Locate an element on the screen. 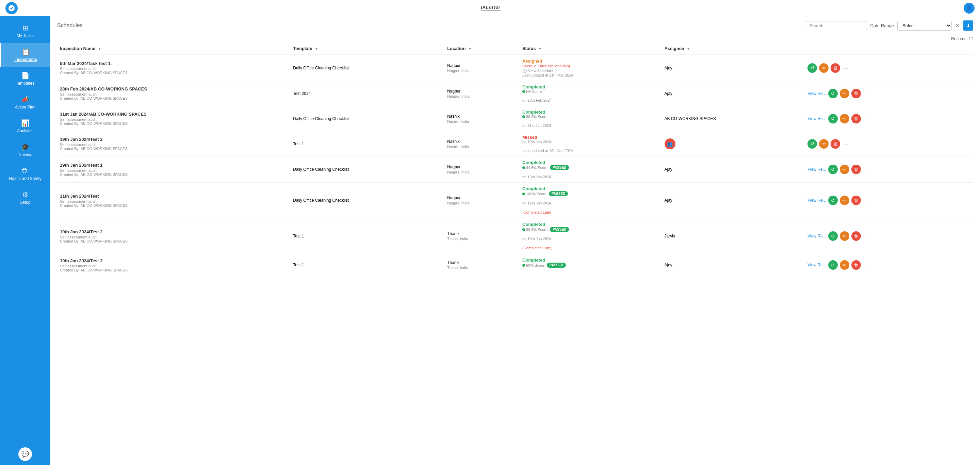  clear-button: ✕ is located at coordinates (957, 26).